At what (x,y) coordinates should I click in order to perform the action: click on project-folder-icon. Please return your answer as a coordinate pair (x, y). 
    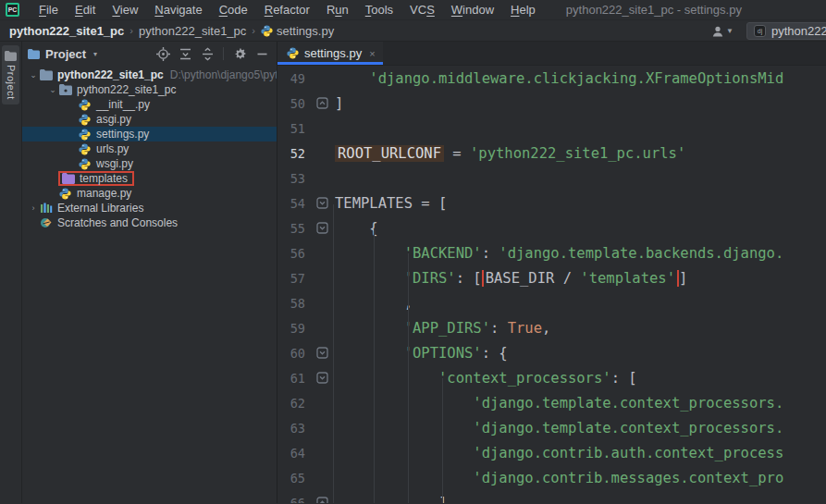
    Looking at the image, I should click on (33, 54).